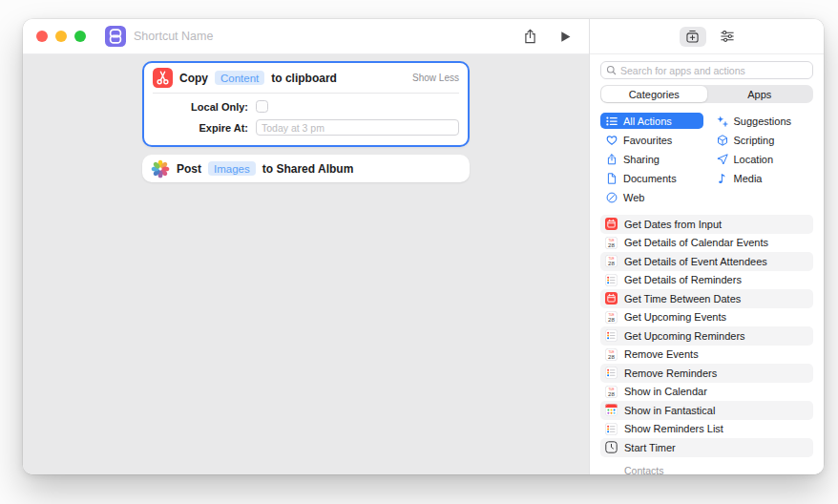 The width and height of the screenshot is (838, 504). What do you see at coordinates (652, 139) in the screenshot?
I see `category-favourites: Favourites` at bounding box center [652, 139].